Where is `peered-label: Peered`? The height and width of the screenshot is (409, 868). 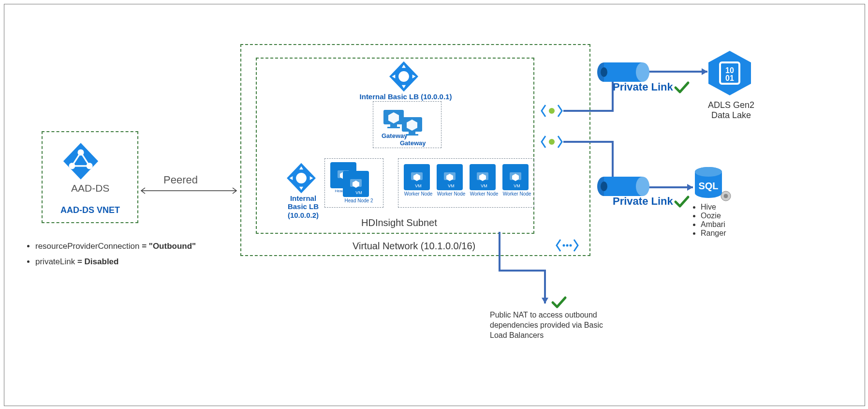
peered-label: Peered is located at coordinates (181, 180).